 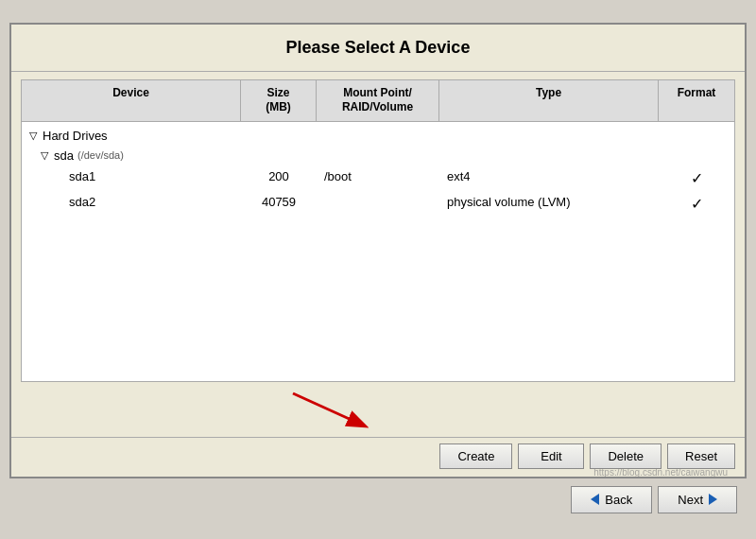 I want to click on col-size: Size(MB), so click(x=279, y=100).